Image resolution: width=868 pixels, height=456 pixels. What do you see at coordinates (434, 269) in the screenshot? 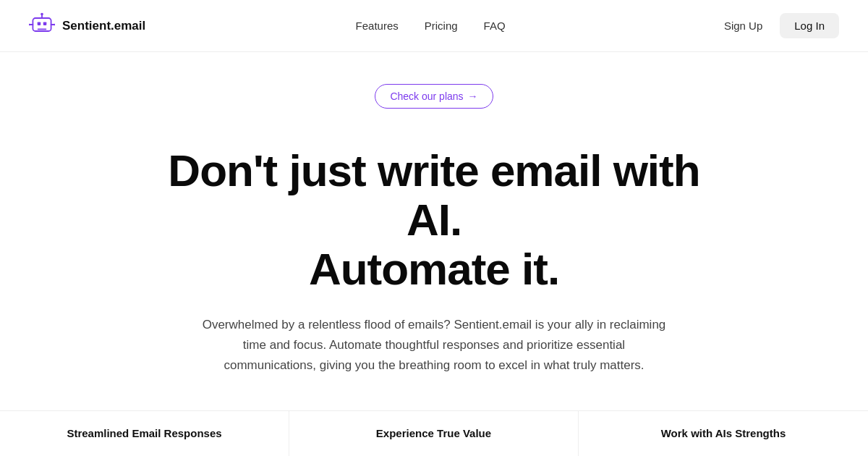
I see `hero-title-line2: Automate it.` at bounding box center [434, 269].